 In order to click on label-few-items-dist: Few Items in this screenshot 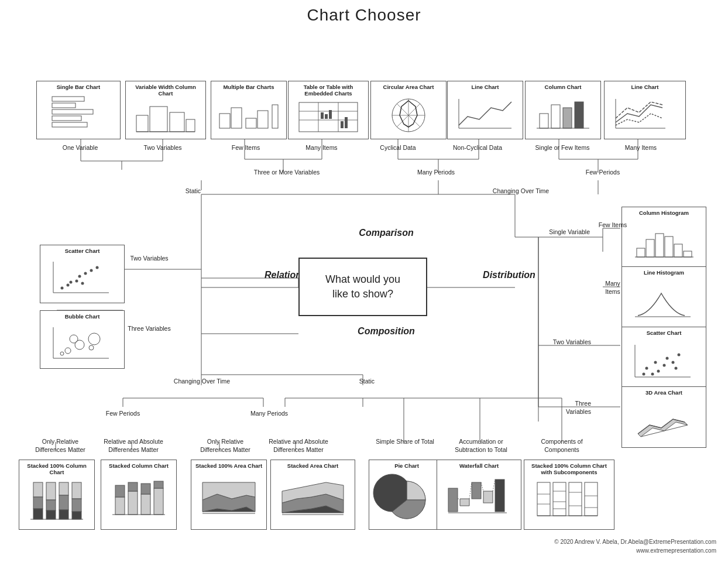, I will do `click(613, 225)`.